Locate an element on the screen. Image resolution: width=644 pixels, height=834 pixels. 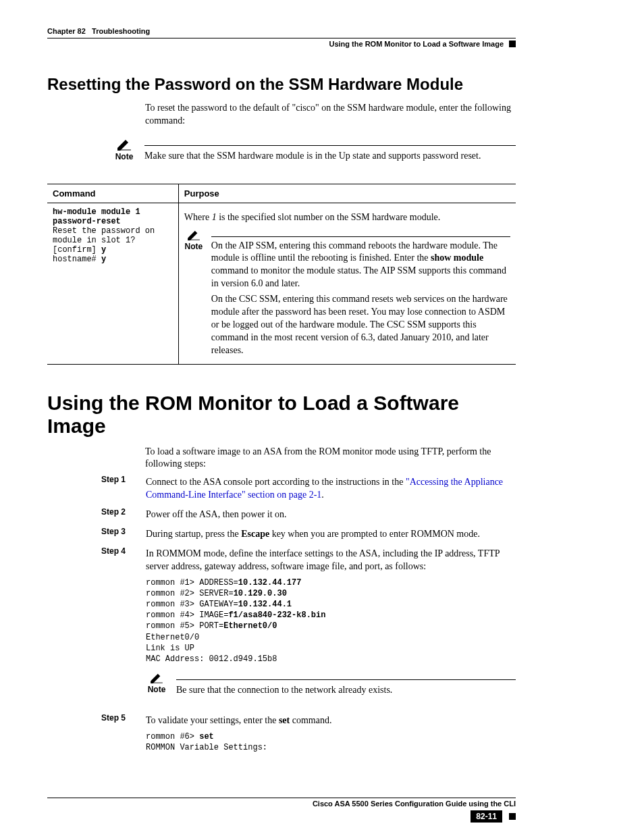
section-heading-reset-password: Resetting the Password on the SSM Hardwa… is located at coordinates (281, 84).